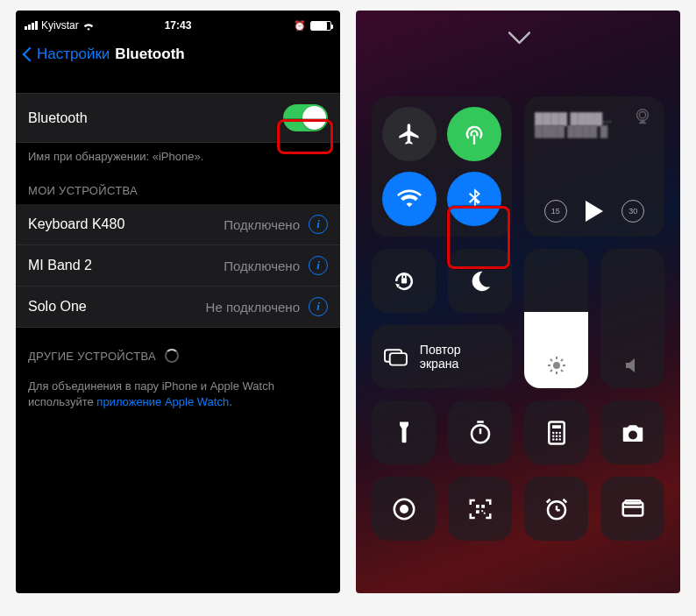  I want to click on discoverable-caption: Имя при обнаружении: «iPhone»., so click(178, 152).